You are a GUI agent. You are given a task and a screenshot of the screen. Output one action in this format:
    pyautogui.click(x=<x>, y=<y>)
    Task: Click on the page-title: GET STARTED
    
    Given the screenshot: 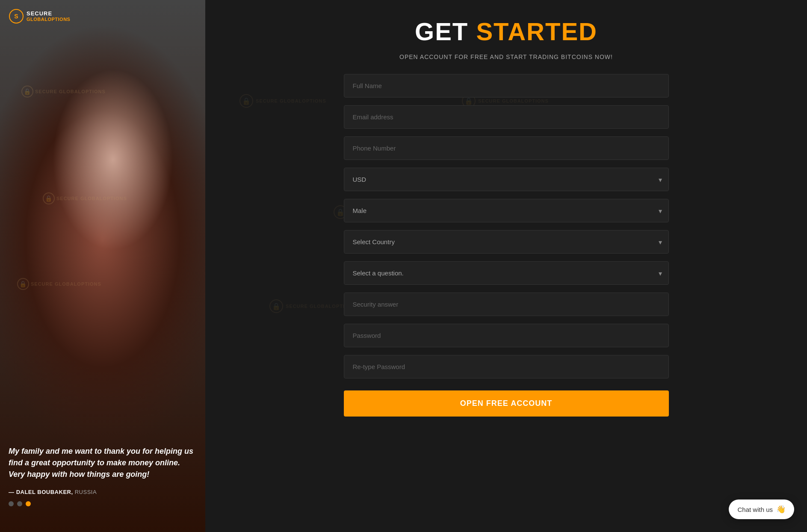 What is the action you would take?
    pyautogui.click(x=506, y=32)
    